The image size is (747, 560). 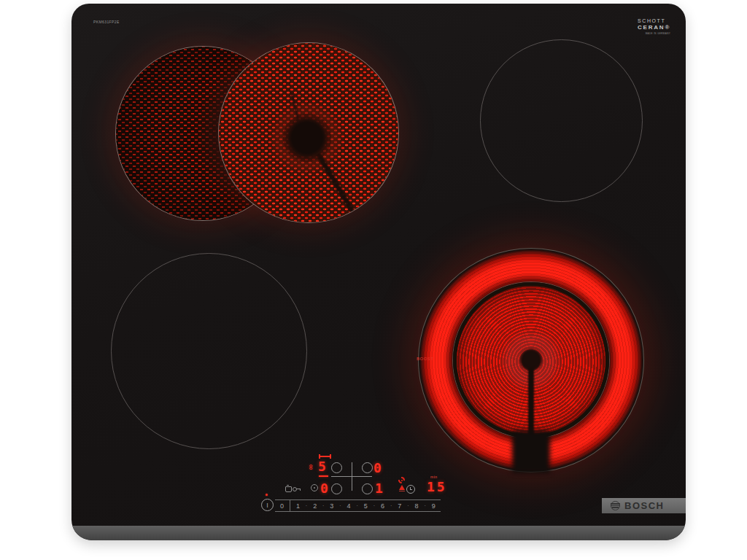 What do you see at coordinates (402, 487) in the screenshot?
I see `warning-triangle-icon` at bounding box center [402, 487].